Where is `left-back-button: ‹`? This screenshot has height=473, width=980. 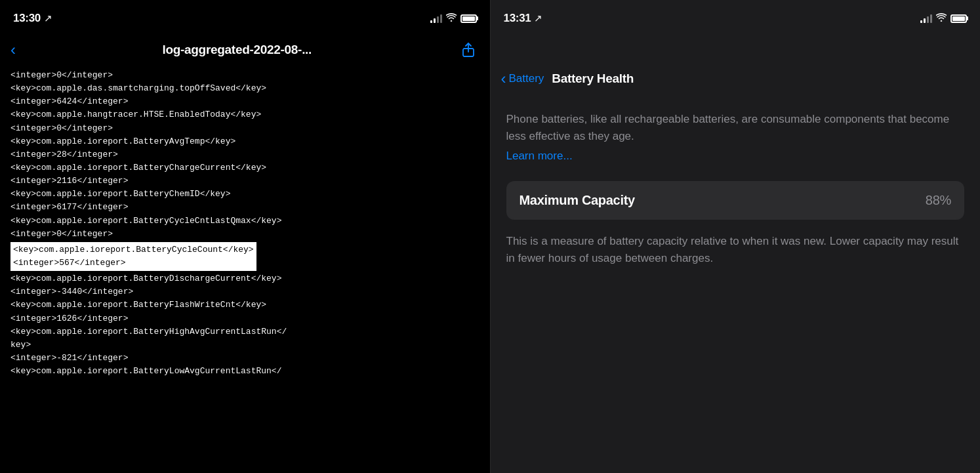
left-back-button: ‹ is located at coordinates (14, 50).